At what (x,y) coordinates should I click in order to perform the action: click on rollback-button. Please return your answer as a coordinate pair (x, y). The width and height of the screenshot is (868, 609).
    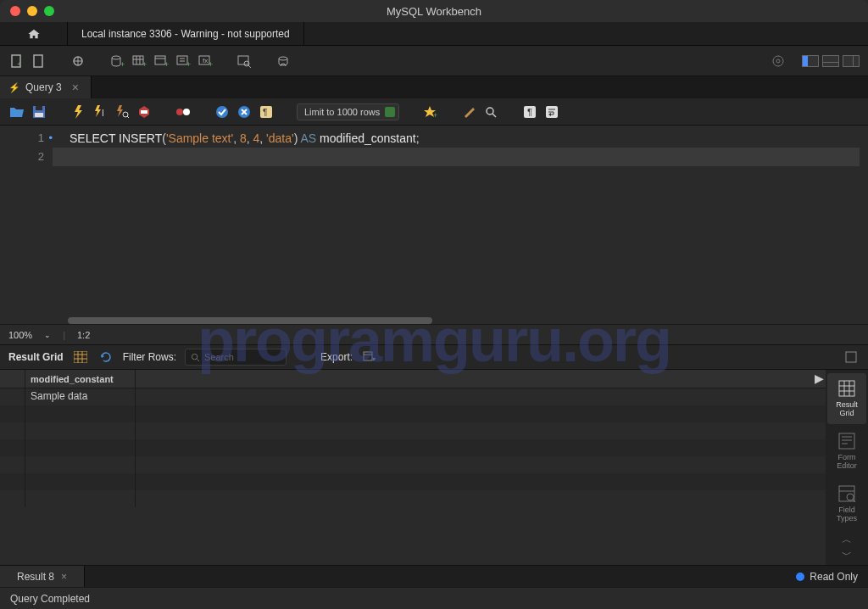
    Looking at the image, I should click on (244, 112).